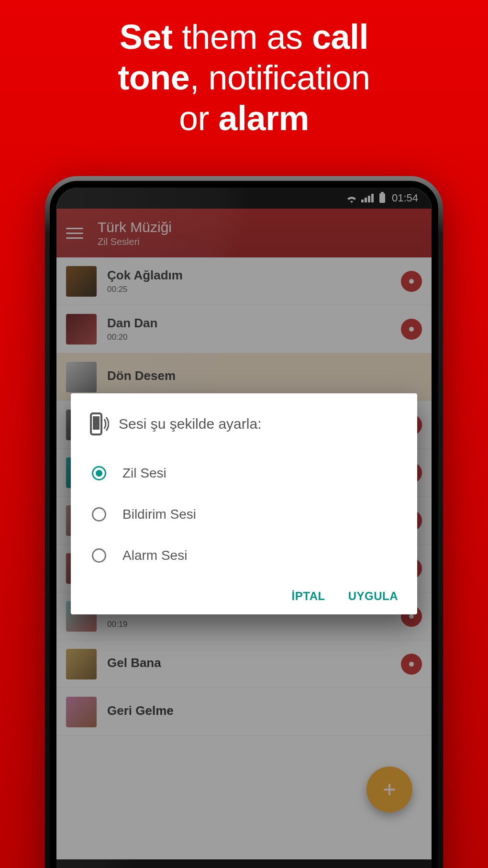 This screenshot has height=868, width=488. I want to click on radio-option-alarm: Alarm Sesi, so click(244, 556).